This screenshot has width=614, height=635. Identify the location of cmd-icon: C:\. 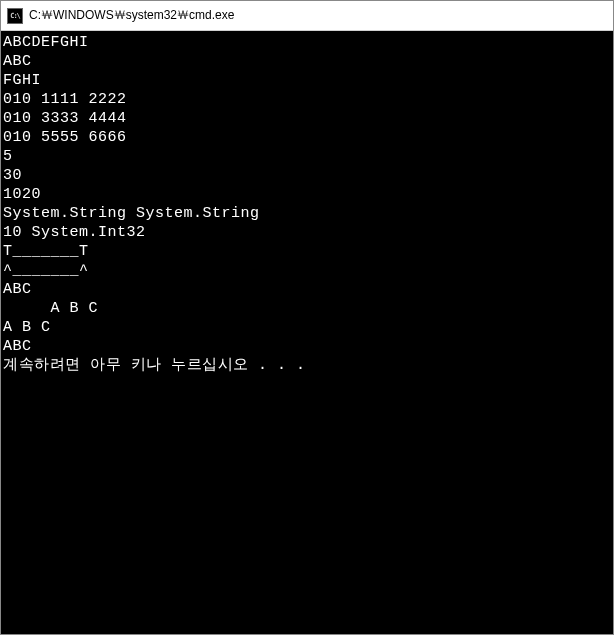
(15, 16).